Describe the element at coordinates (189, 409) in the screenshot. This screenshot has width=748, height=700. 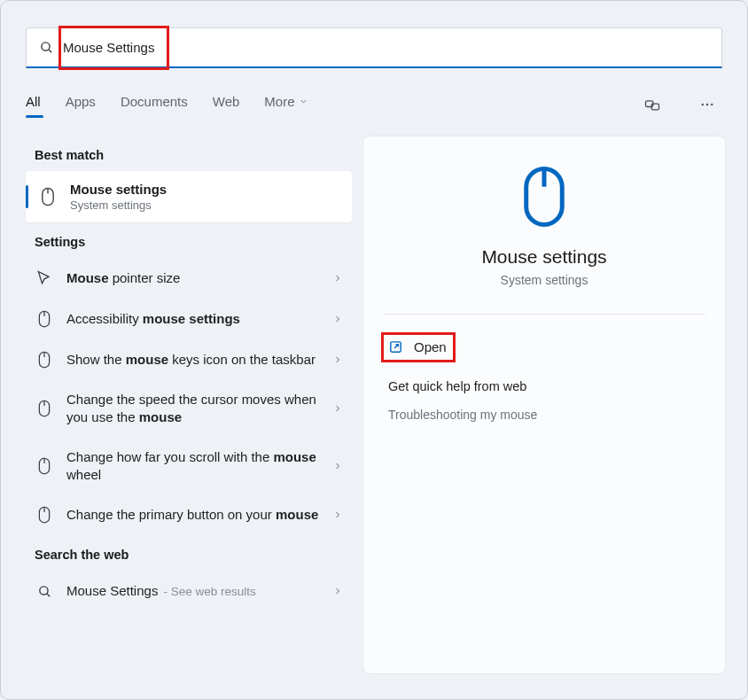
I see `settings-result: Change the speed the cursor moves when y…` at that location.